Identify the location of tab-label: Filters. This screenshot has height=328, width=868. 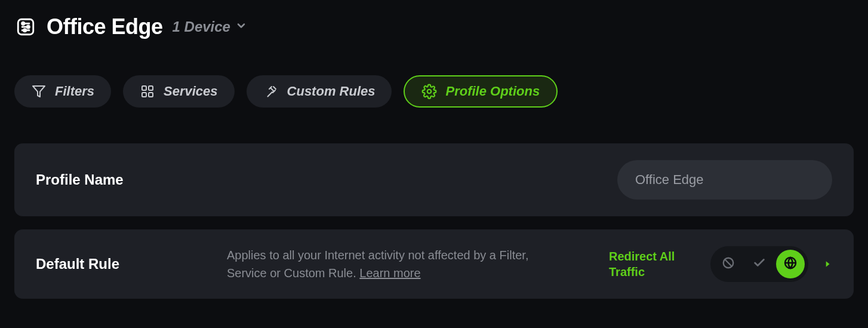
(75, 91).